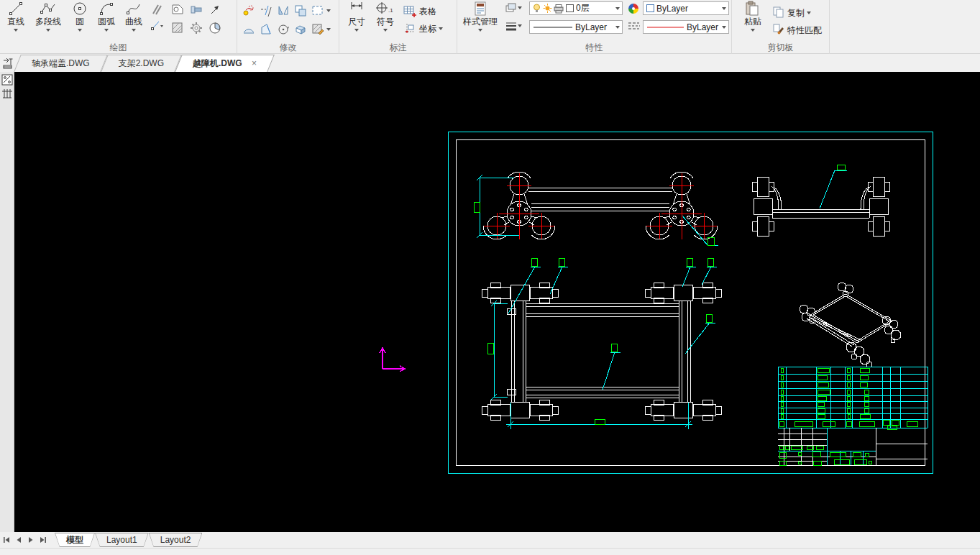 This screenshot has height=555, width=980. I want to click on match-properties-button: 特性匹配, so click(797, 30).